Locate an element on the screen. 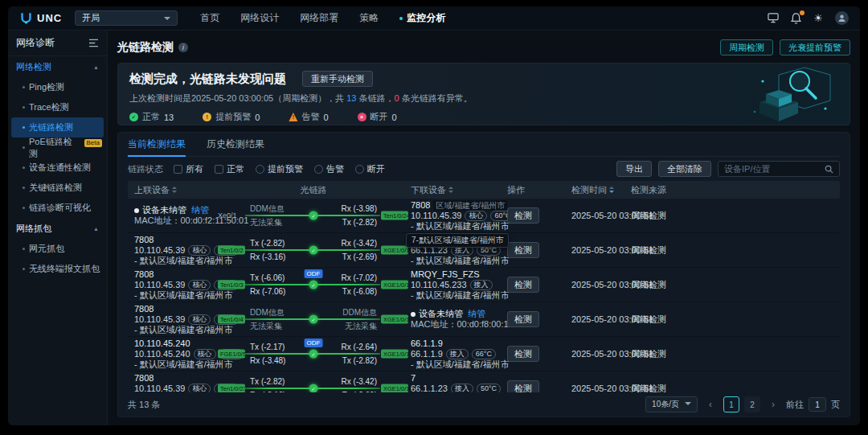 Image resolution: width=868 pixels, height=435 pixels. stat-down: ×断开0 is located at coordinates (378, 117).